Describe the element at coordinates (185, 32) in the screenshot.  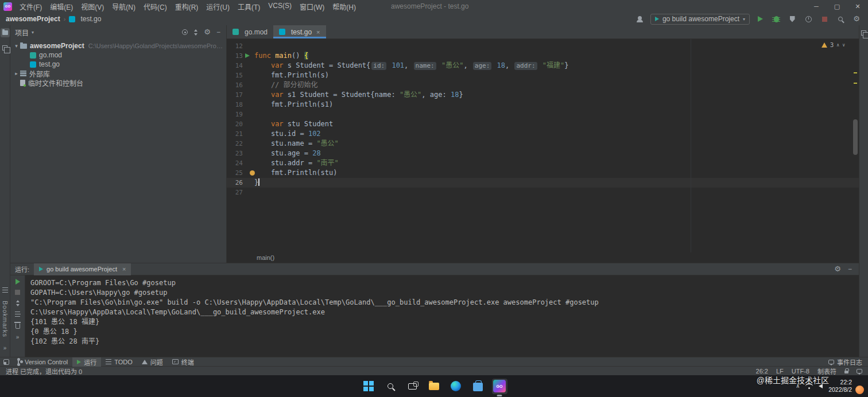
I see `locate-file-icon` at that location.